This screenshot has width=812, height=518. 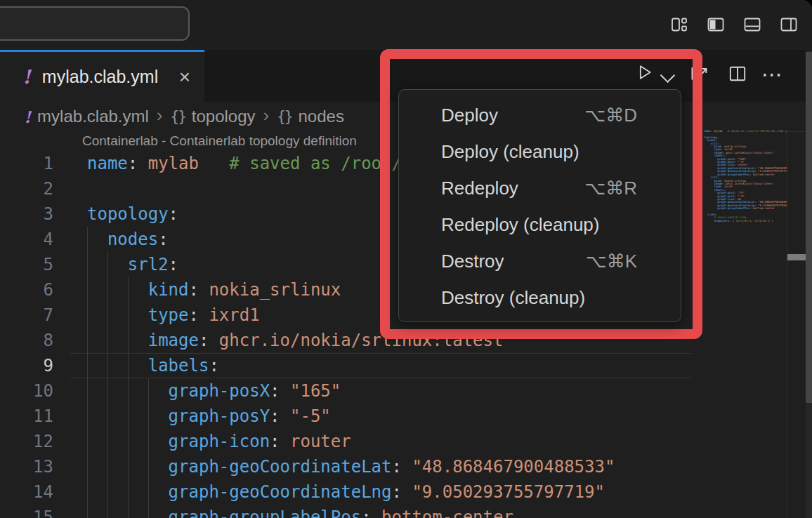 I want to click on overview-slider, so click(x=797, y=257).